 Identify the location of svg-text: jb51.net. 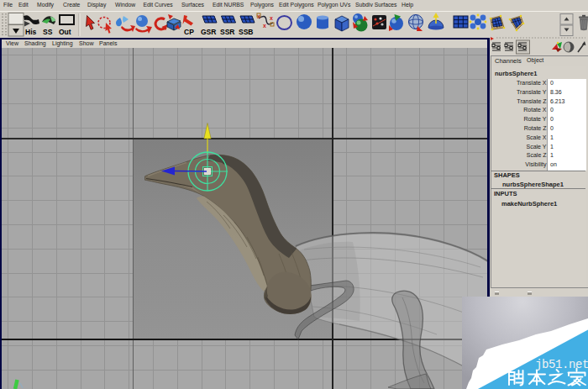
(561, 365).